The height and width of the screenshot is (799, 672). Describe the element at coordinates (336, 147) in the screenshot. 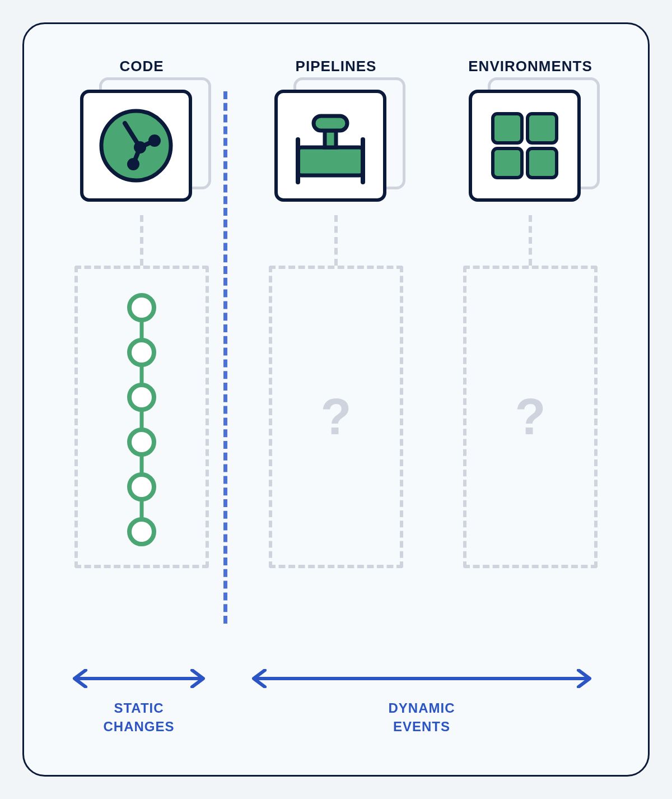

I see `icon-stack-pipelines` at that location.